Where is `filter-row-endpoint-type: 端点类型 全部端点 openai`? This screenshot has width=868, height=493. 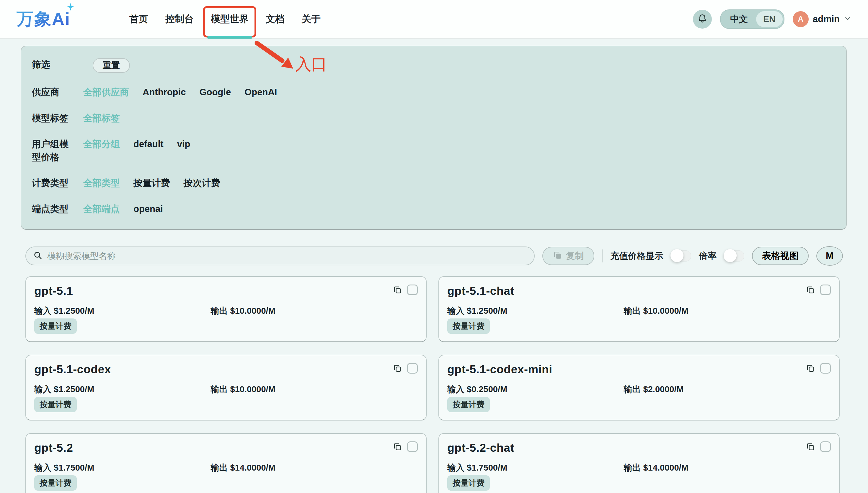
filter-row-endpoint-type: 端点类型 全部端点 openai is located at coordinates (434, 209).